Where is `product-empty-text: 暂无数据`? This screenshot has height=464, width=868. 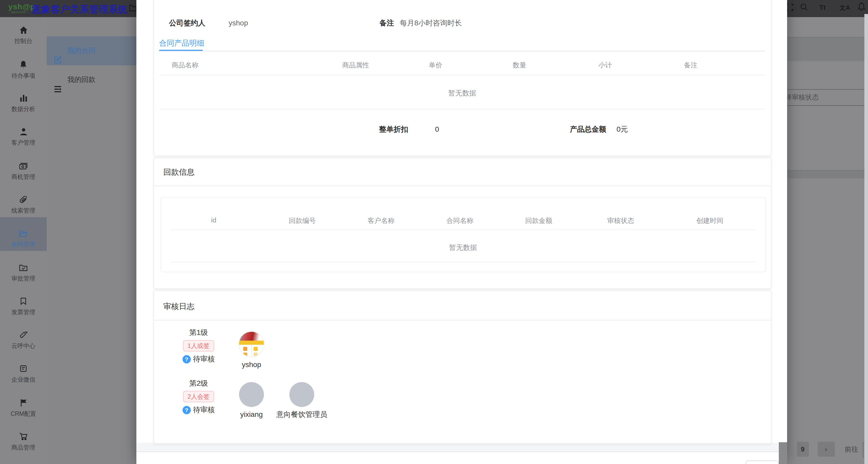 product-empty-text: 暂无数据 is located at coordinates (462, 93).